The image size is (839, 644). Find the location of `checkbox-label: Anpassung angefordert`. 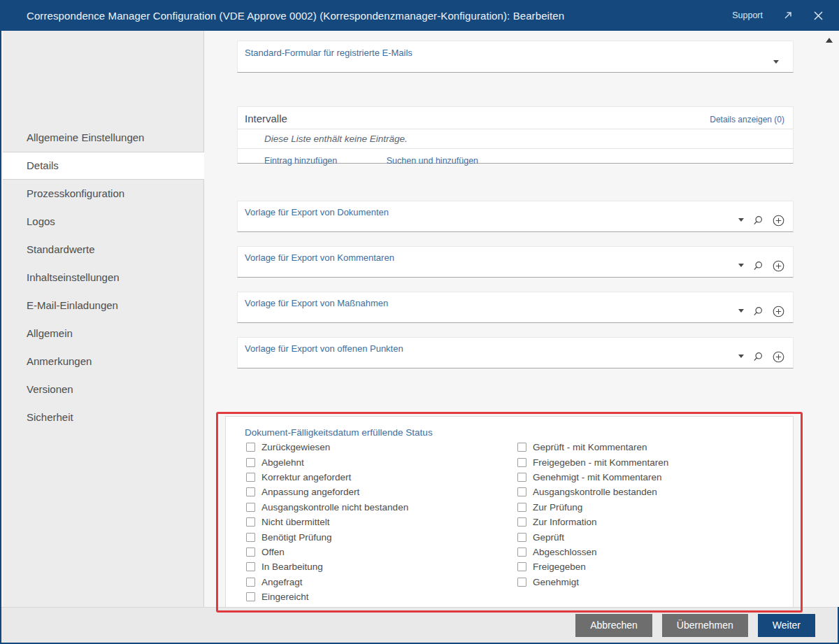

checkbox-label: Anpassung angefordert is located at coordinates (310, 492).